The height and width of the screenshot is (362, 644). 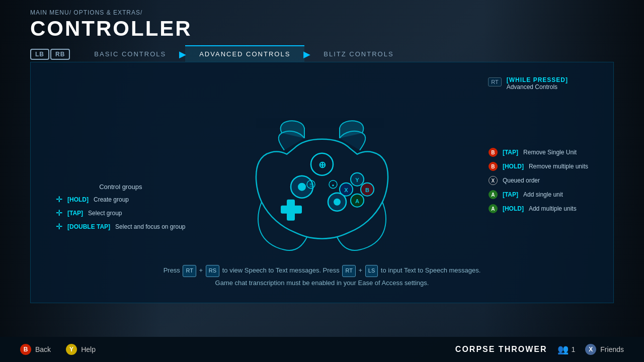 What do you see at coordinates (105, 213) in the screenshot?
I see `select-group-label: Select group` at bounding box center [105, 213].